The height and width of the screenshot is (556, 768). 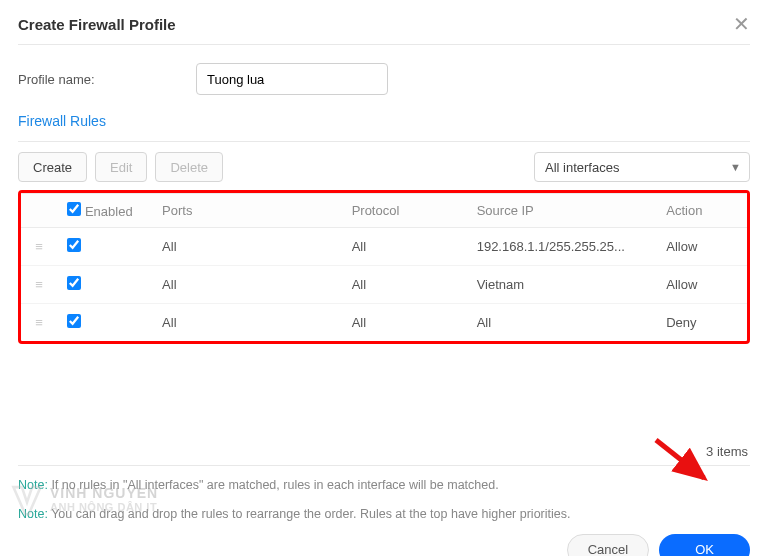 I want to click on dialog-footer: Cancel OK, so click(x=384, y=546).